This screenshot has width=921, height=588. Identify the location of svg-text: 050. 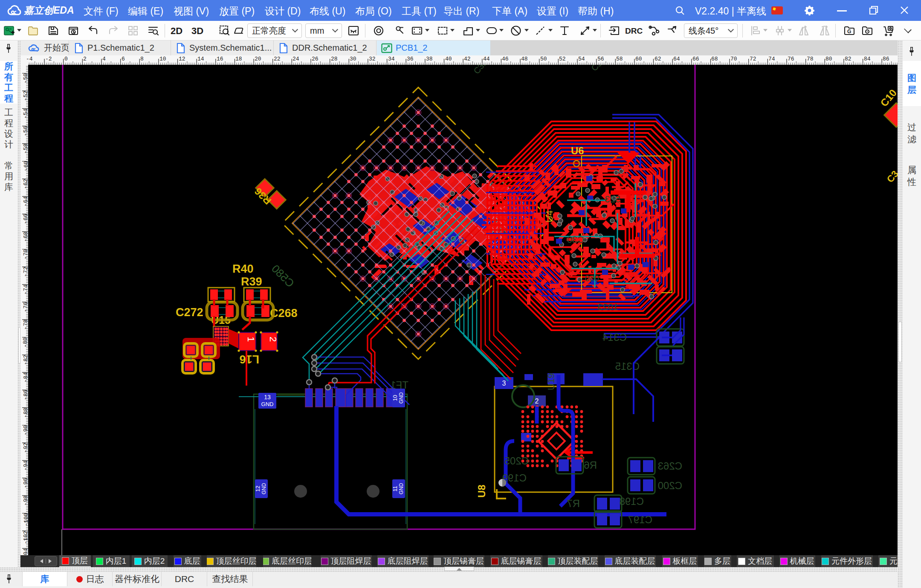
(592, 278).